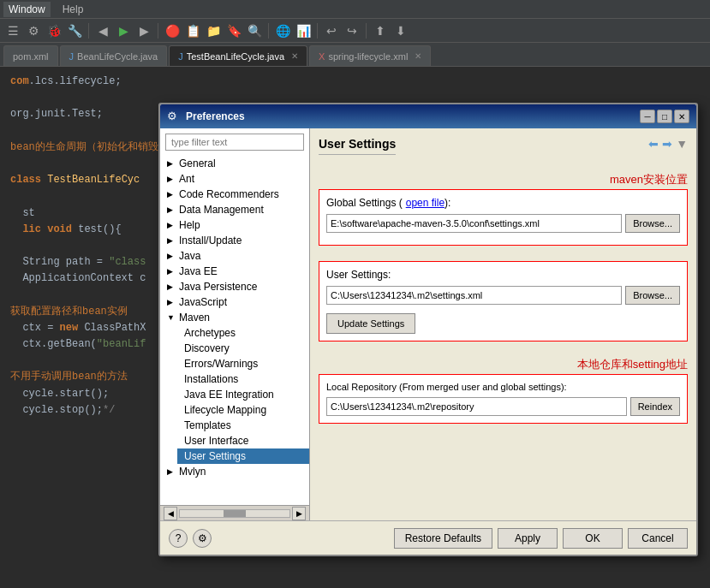 The height and width of the screenshot is (588, 710). What do you see at coordinates (504, 203) in the screenshot?
I see `global-settings-label-row: Global Settings ( open file ):` at bounding box center [504, 203].